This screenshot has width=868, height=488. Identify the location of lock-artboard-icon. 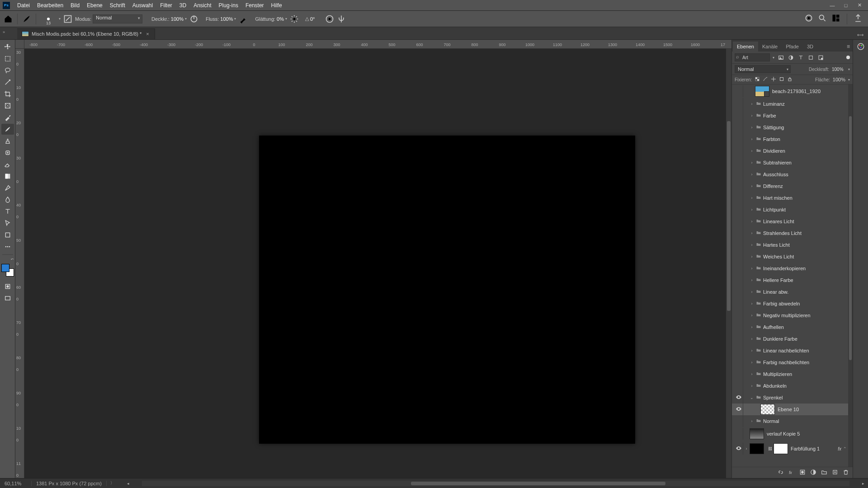
(782, 80).